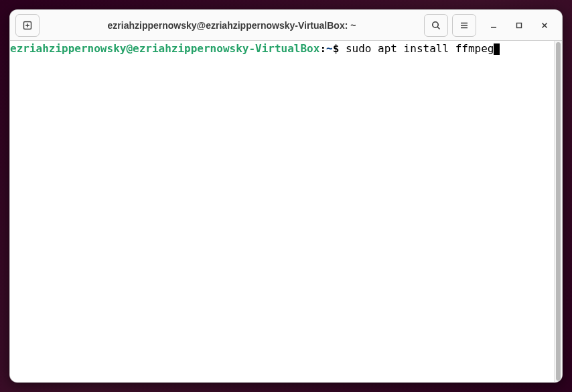  I want to click on minimize-icon, so click(494, 25).